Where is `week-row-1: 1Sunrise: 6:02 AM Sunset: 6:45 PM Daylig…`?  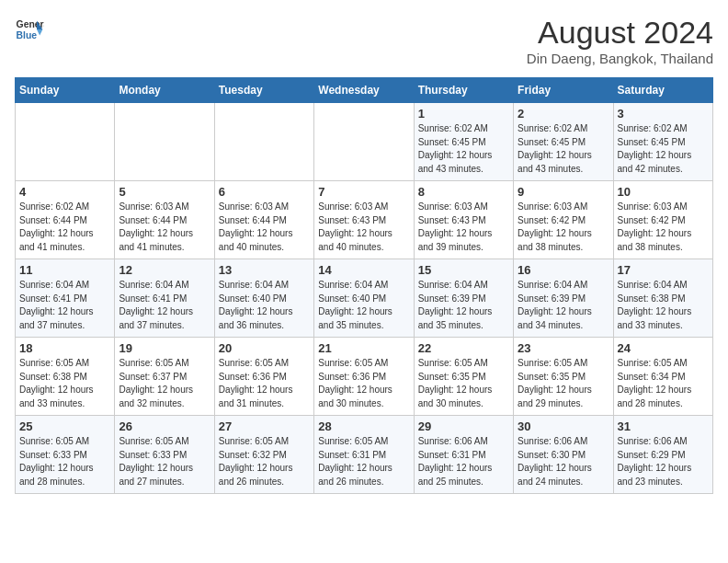 week-row-1: 1Sunrise: 6:02 AM Sunset: 6:45 PM Daylig… is located at coordinates (364, 142).